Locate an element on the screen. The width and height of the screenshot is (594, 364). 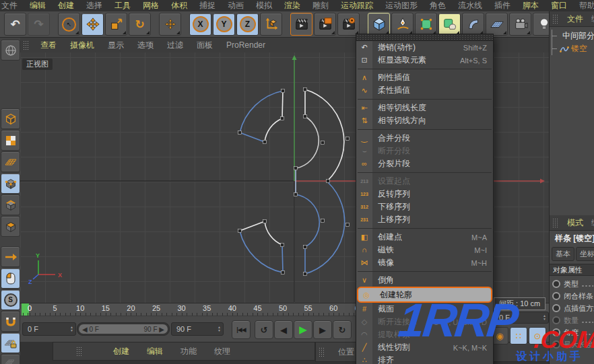
menubar-item: 雕刻 is located at coordinates (321, 5).